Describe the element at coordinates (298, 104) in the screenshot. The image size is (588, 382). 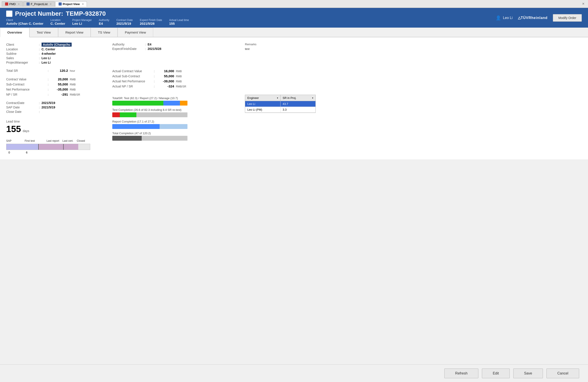
I see `engineer-cell-sr-0: 43.7` at that location.